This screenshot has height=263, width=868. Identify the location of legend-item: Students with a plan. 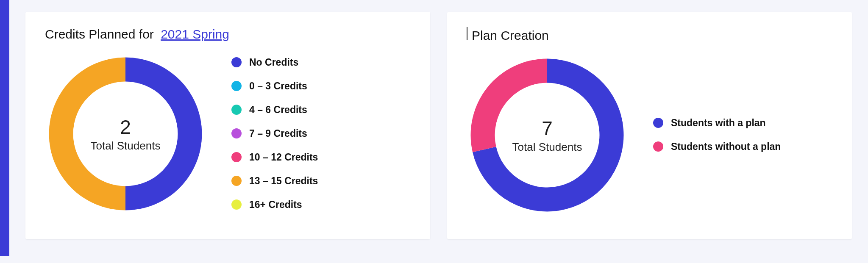
(717, 123).